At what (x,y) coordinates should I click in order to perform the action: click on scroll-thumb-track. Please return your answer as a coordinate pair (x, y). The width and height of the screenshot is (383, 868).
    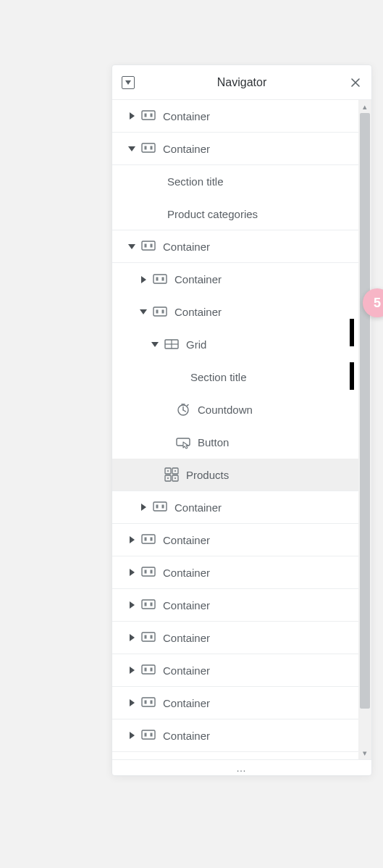
    Looking at the image, I should click on (365, 430).